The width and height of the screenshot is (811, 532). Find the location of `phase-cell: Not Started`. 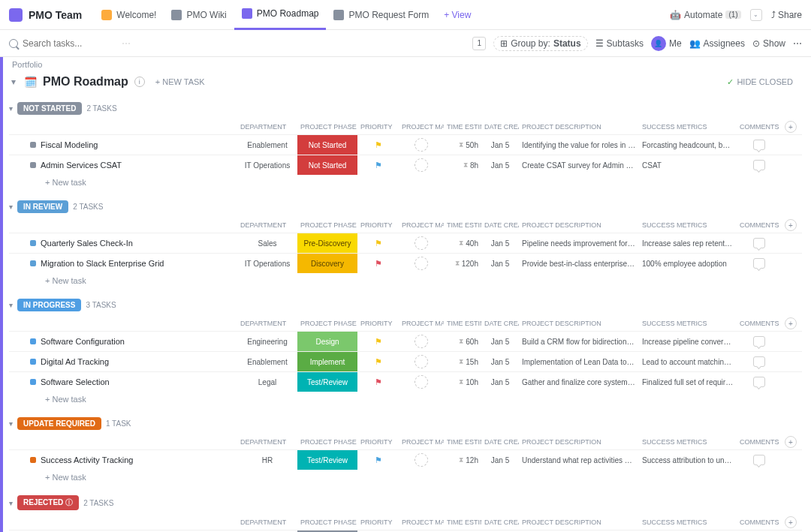

phase-cell: Not Started is located at coordinates (327, 145).